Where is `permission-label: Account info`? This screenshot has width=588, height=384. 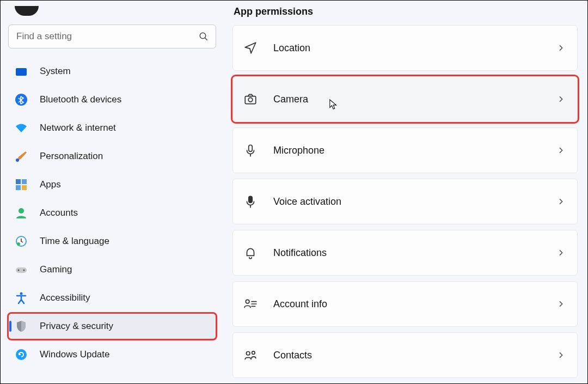
permission-label: Account info is located at coordinates (415, 304).